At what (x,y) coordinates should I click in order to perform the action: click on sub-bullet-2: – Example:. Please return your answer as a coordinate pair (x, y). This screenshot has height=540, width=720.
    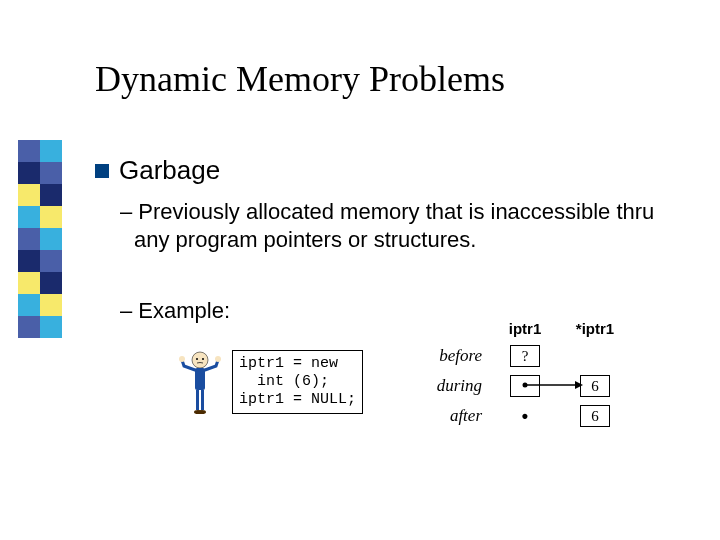
    Looking at the image, I should click on (175, 311).